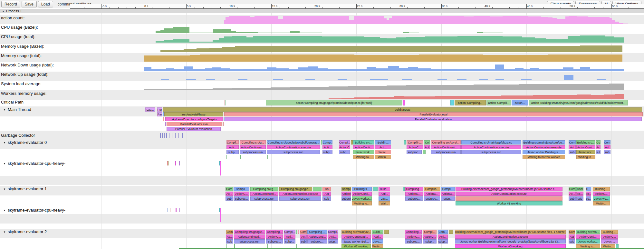 The width and height of the screenshot is (644, 249). What do you see at coordinates (544, 152) in the screenshot?
I see `slice: Javac worker Building s...` at bounding box center [544, 152].